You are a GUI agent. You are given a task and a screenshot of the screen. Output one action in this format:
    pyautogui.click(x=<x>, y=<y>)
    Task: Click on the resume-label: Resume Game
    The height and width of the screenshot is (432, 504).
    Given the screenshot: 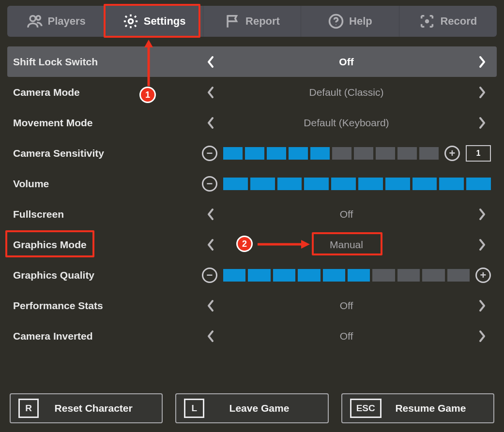 What is the action you would take?
    pyautogui.click(x=431, y=408)
    